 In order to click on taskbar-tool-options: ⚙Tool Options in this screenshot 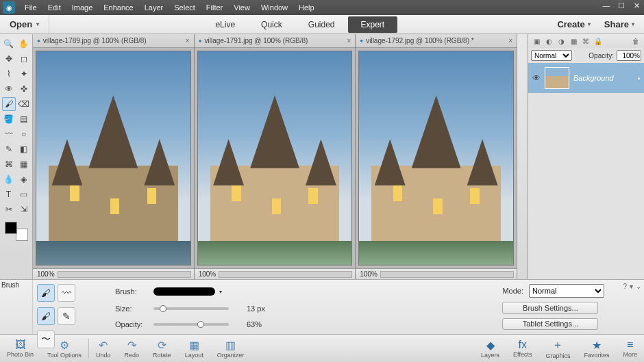, I will do `click(64, 348)`.